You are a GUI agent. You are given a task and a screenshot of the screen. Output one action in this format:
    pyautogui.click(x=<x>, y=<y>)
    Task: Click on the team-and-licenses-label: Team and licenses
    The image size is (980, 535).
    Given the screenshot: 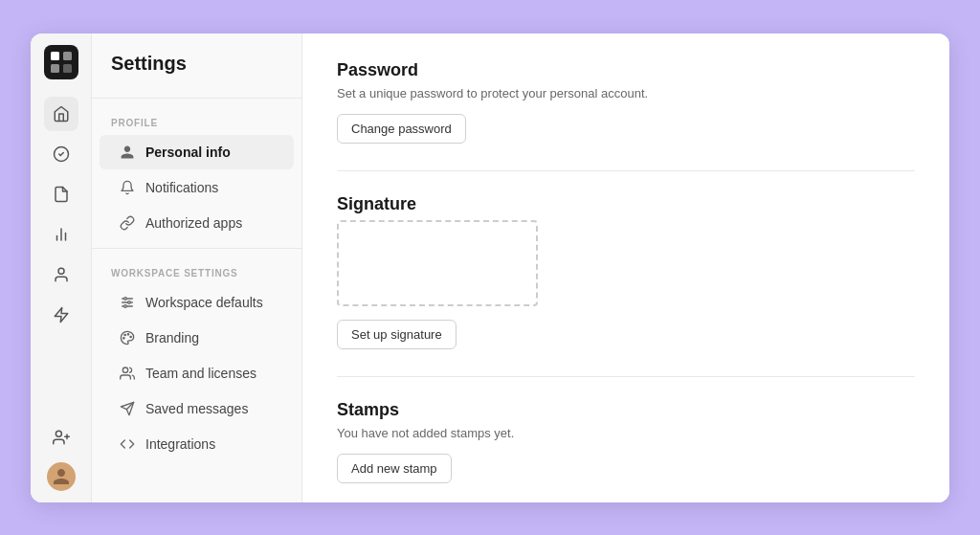 What is the action you would take?
    pyautogui.click(x=201, y=373)
    